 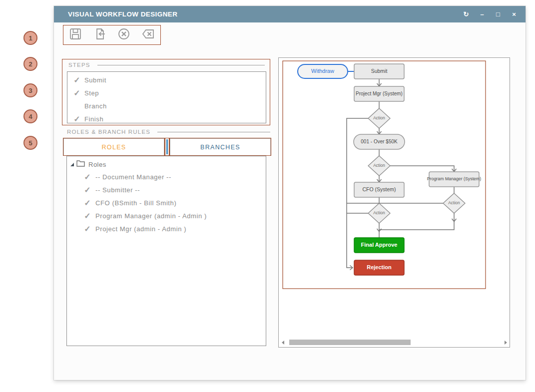 What do you see at coordinates (323, 71) in the screenshot?
I see `svg-text: Withdraw` at bounding box center [323, 71].